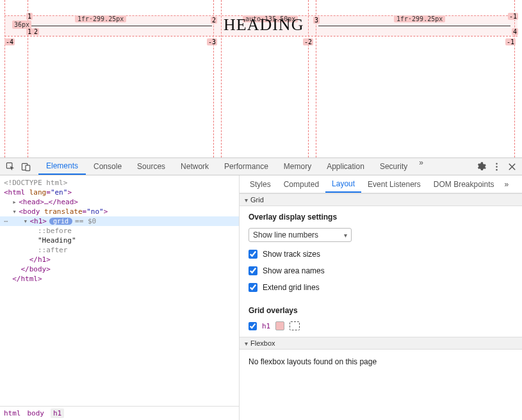 The height and width of the screenshot is (420, 522). Describe the element at coordinates (380, 343) in the screenshot. I see `flexbox-section-header: ▾Flexbox` at that location.